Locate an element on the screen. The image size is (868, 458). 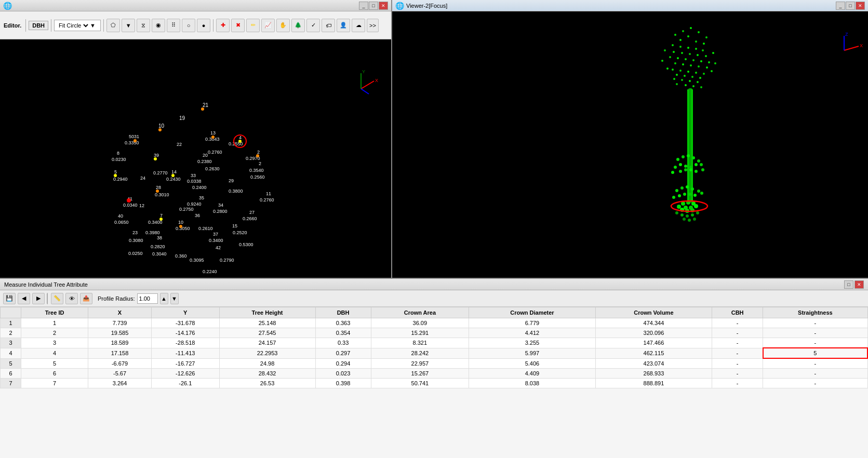
table-cell: 5.997 is located at coordinates (532, 353).